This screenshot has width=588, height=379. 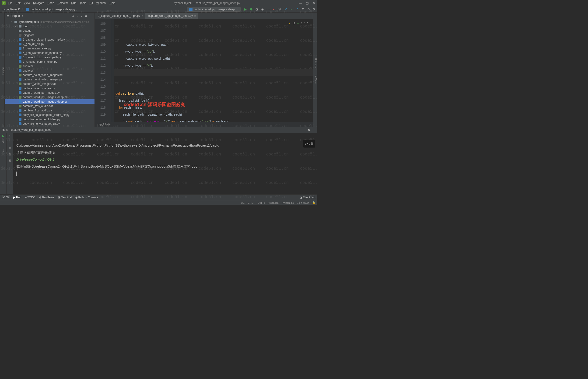 I want to click on tree-item: 7_rename_parent_folder.py, so click(x=50, y=62).